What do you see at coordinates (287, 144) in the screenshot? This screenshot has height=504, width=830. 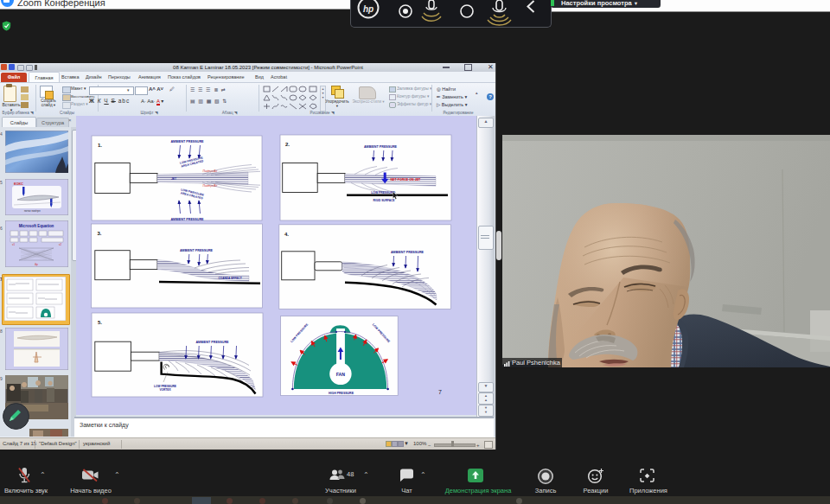 I see `svg-text: 2.` at bounding box center [287, 144].